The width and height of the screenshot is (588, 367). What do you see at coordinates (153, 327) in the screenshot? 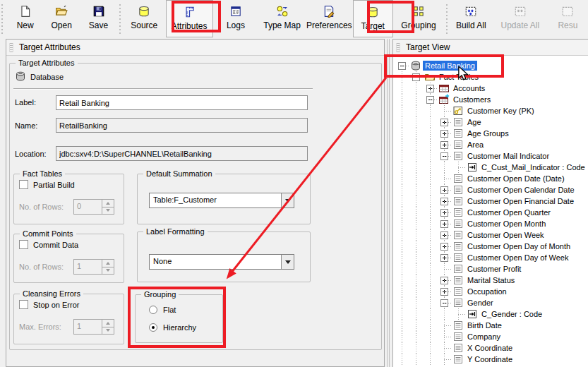
I see `grouping-hierarchy-radio` at bounding box center [153, 327].